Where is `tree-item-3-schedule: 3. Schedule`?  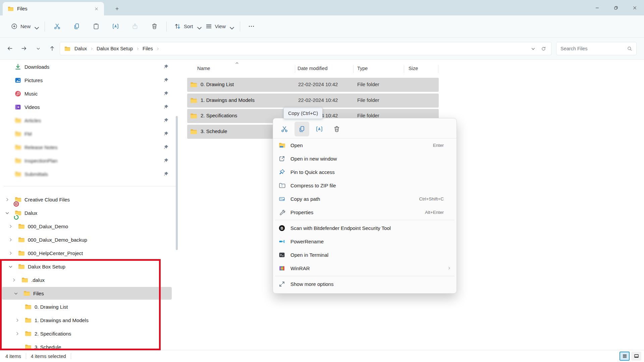 tree-item-3-schedule: 3. Schedule is located at coordinates (91, 345).